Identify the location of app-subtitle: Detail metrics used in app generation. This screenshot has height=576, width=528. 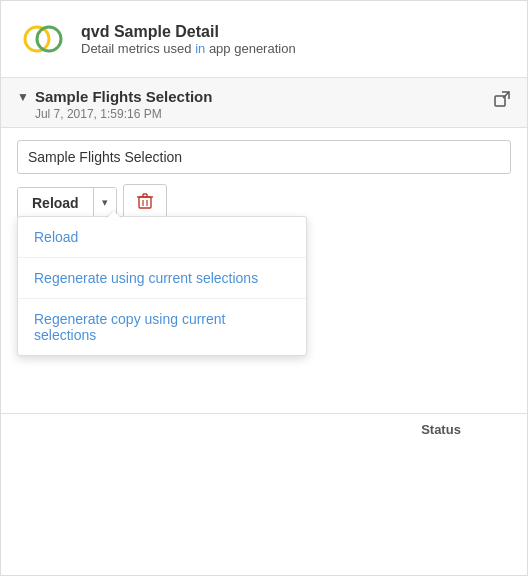
(188, 48).